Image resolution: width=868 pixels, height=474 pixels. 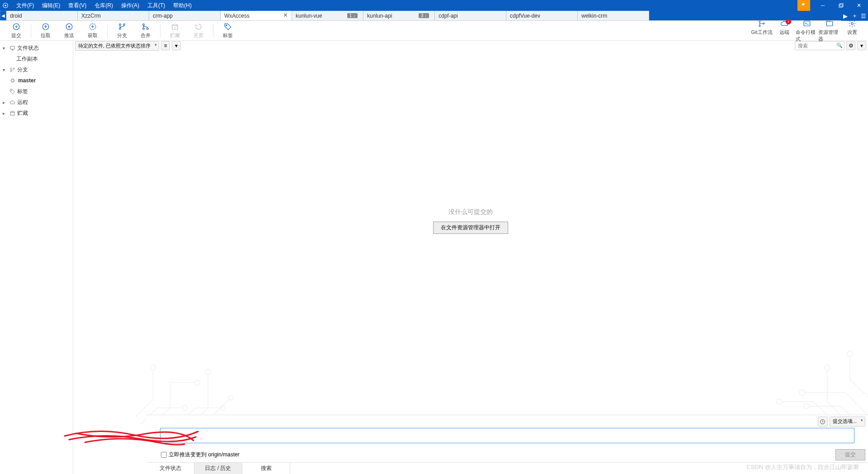 What do you see at coordinates (36, 48) in the screenshot?
I see `tree-file-status: ▾ 文件状态` at bounding box center [36, 48].